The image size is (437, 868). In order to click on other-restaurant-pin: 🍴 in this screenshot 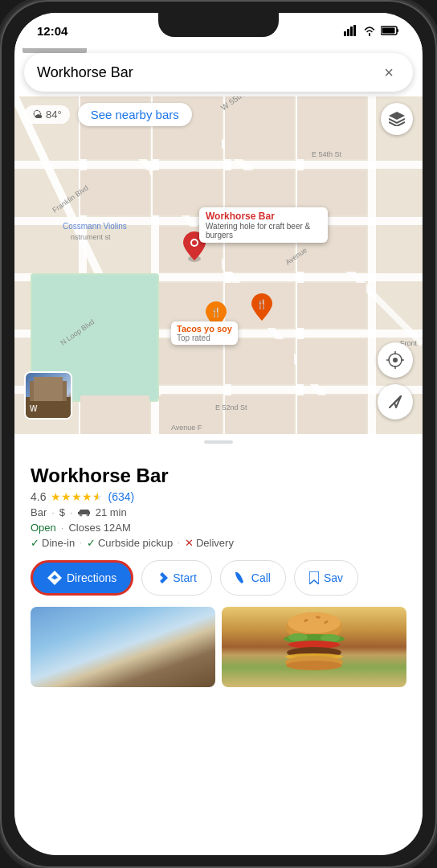, I will do `click(262, 309)`.